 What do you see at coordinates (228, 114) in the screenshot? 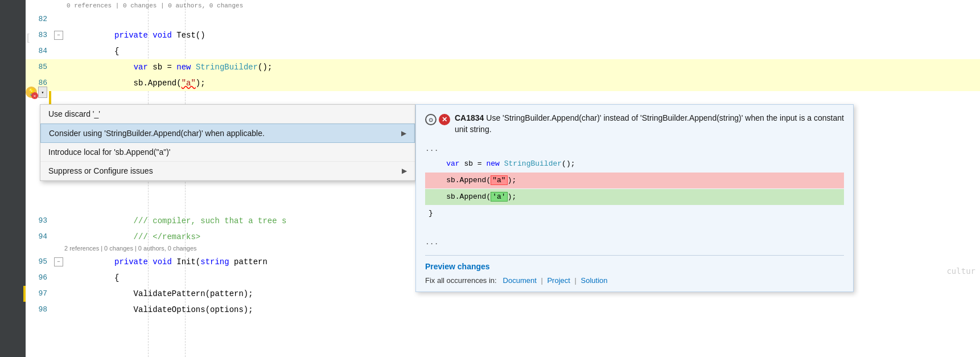
I see `menu-item-discard: Use discard '_'` at bounding box center [228, 114].